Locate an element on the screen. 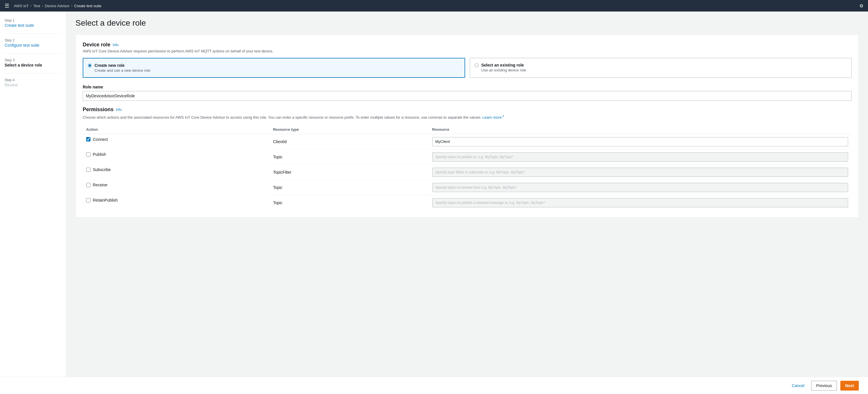  role-options: Create new role Create and use a new dev… is located at coordinates (467, 68).